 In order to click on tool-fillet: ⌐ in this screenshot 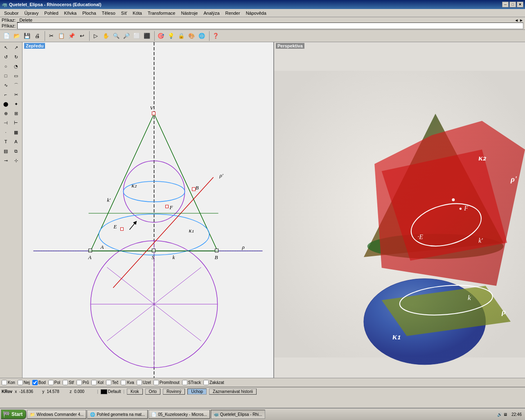, I will do `click(6, 95)`.